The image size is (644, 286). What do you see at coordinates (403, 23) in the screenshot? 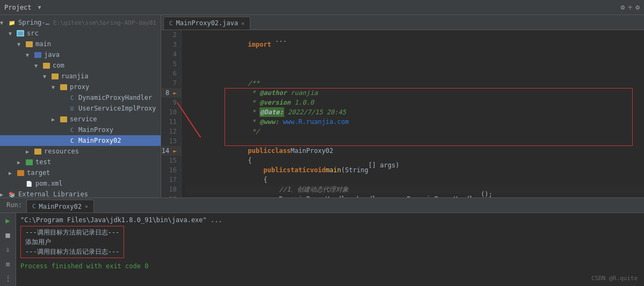
I see `editor-tabs: C MainProxy02.java ✕` at bounding box center [403, 23].